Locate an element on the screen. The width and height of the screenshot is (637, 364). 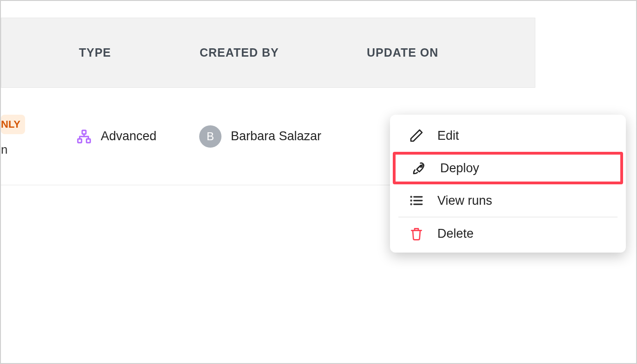
list-icon is located at coordinates (416, 201).